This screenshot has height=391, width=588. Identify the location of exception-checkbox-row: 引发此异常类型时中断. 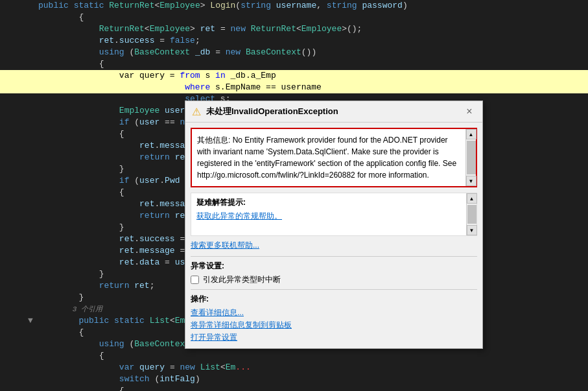
(334, 280).